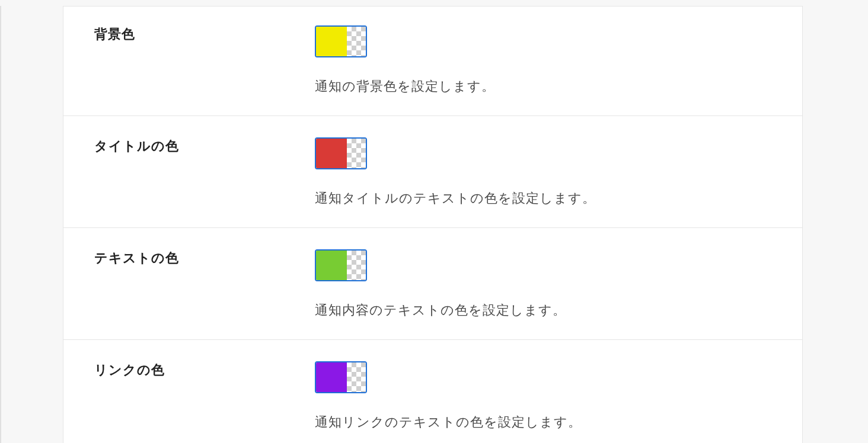  What do you see at coordinates (331, 265) in the screenshot?
I see `color-fill-text` at bounding box center [331, 265].